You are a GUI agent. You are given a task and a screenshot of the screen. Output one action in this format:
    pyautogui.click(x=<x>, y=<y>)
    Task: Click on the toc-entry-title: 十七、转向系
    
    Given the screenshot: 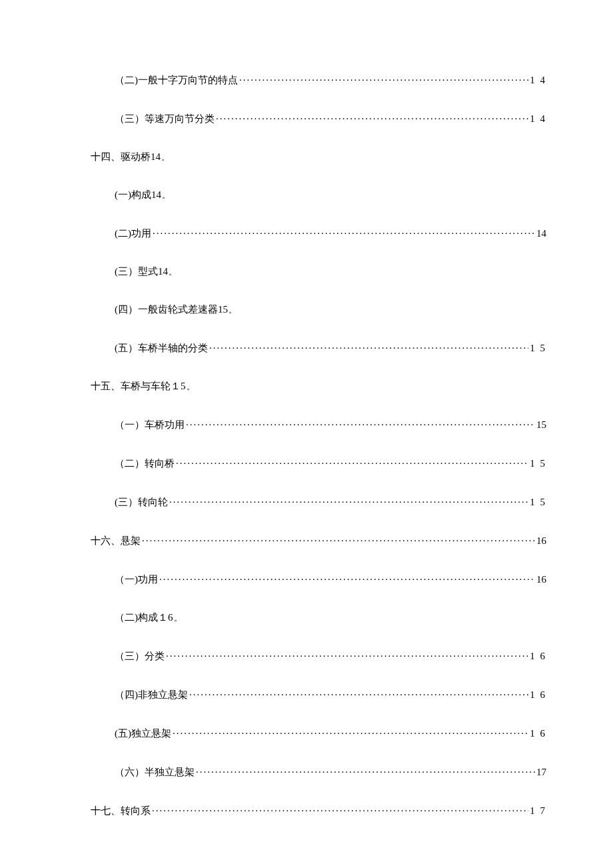 What is the action you would take?
    pyautogui.click(x=121, y=811)
    